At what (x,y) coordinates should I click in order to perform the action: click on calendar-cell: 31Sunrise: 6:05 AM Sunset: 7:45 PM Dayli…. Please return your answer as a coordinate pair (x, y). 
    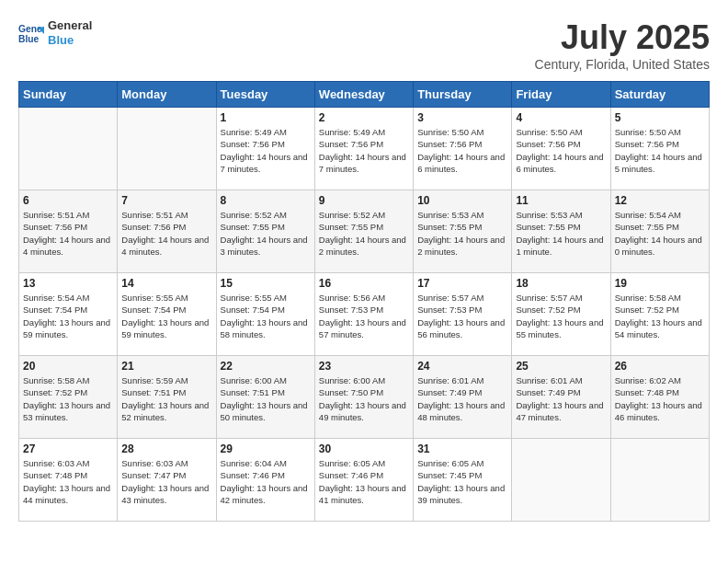
    Looking at the image, I should click on (463, 480).